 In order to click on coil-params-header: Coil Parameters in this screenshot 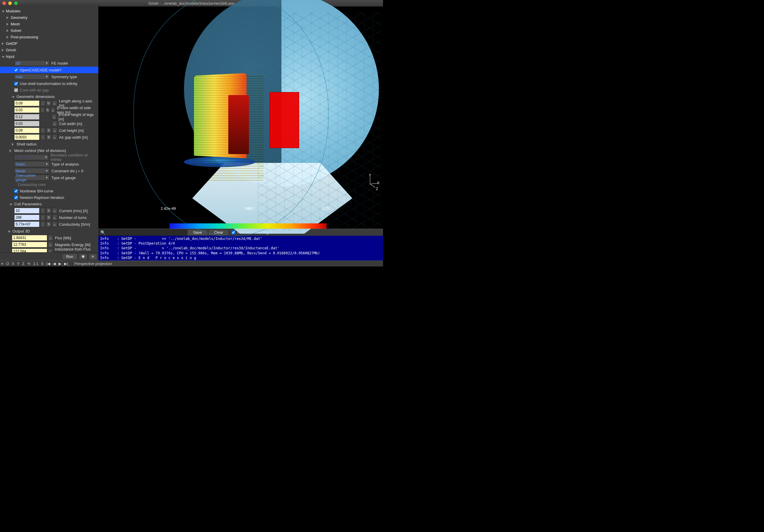, I will do `click(49, 204)`.